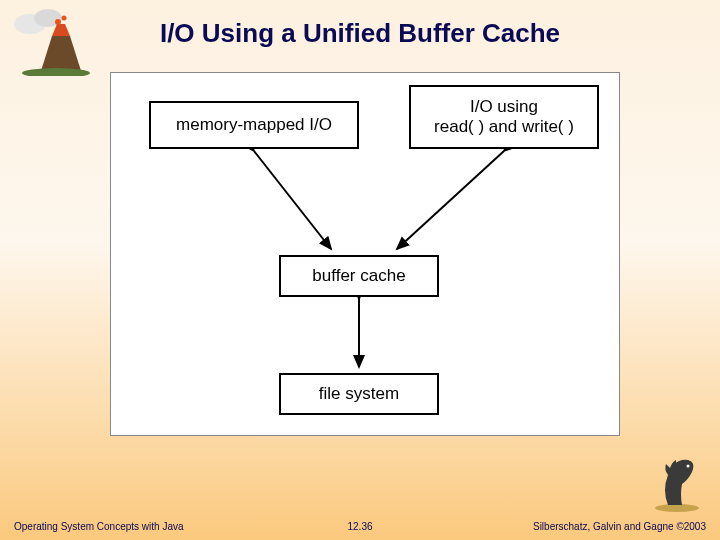 The height and width of the screenshot is (540, 720). I want to click on box-label: I/O using read( ) and write( ), so click(504, 118).